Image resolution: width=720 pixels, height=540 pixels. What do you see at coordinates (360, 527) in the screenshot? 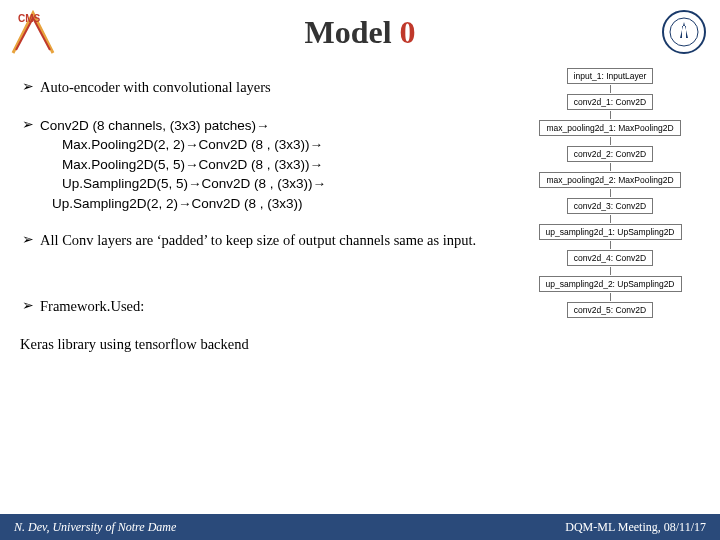
I see `footer-bar: N. Dev, University of Notre Dame DQM-ML …` at bounding box center [360, 527].